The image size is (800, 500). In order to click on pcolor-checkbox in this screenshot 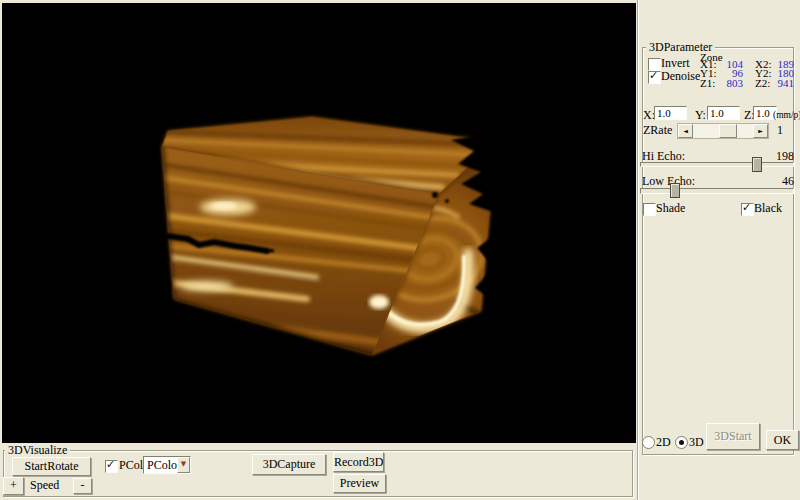, I will do `click(112, 466)`.